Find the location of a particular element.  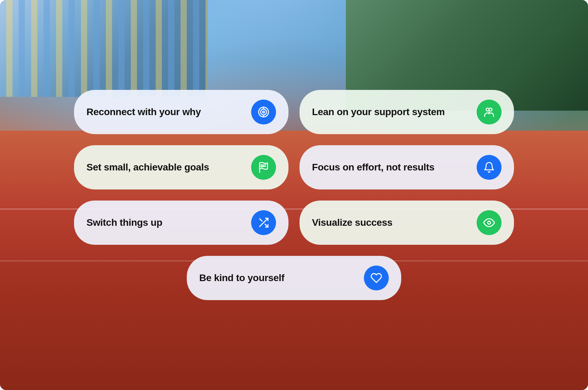

card-focus-effort: Focus on effort, not results is located at coordinates (407, 167).